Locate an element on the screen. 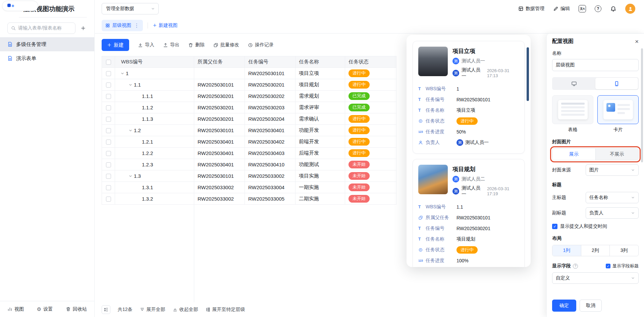 The image size is (644, 317). close-icon: × is located at coordinates (637, 42).